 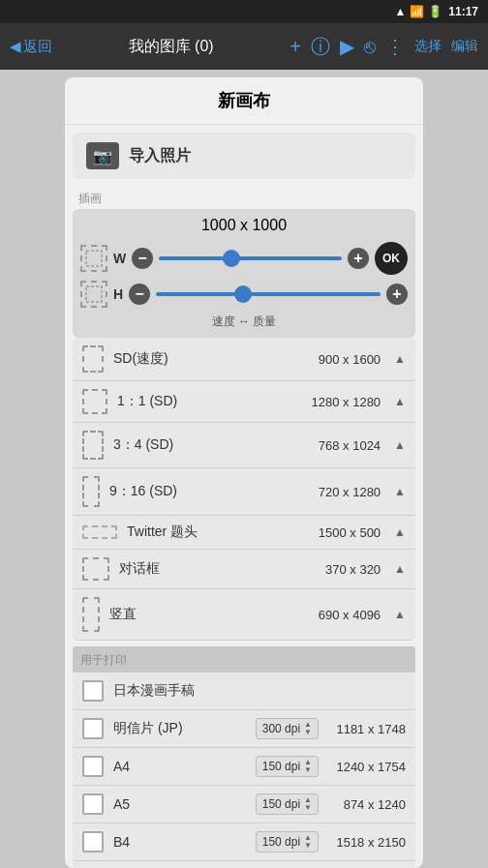 What do you see at coordinates (142, 258) in the screenshot?
I see `width-minus-button: −` at bounding box center [142, 258].